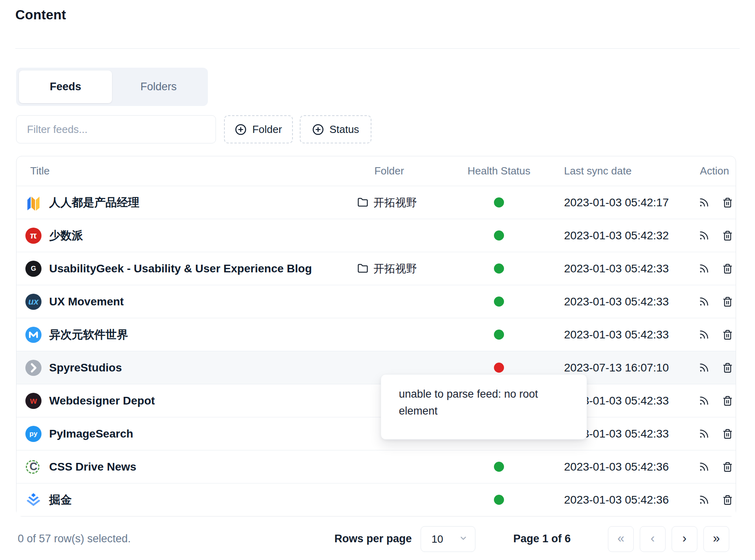 The height and width of the screenshot is (560, 755). I want to click on feed-title: 人人都是产品经理, so click(94, 203).